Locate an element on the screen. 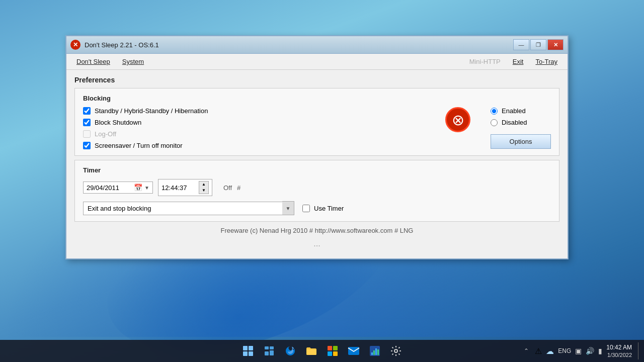 This screenshot has width=644, height=362. start-button is located at coordinates (248, 351).